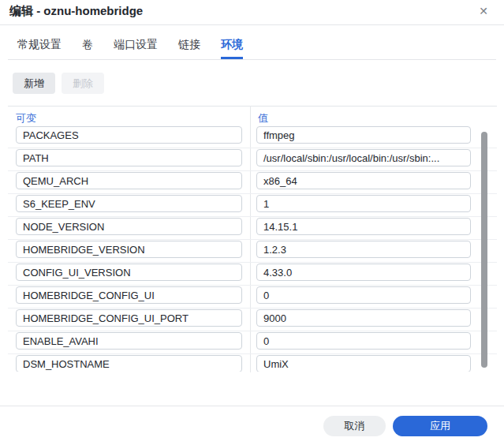  Describe the element at coordinates (88, 46) in the screenshot. I see `tab-volume: 卷` at that location.